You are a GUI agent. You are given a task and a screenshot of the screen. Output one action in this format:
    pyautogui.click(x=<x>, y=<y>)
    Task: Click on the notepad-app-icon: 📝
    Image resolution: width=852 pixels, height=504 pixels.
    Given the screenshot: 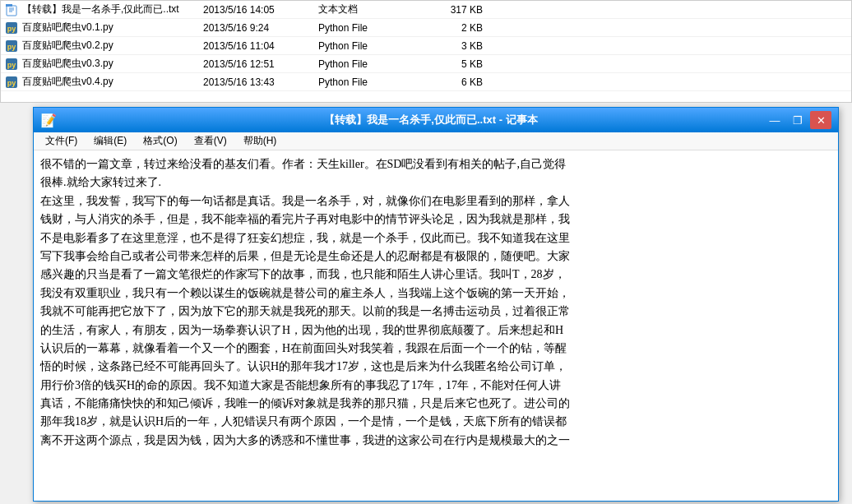 What is the action you would take?
    pyautogui.click(x=49, y=120)
    